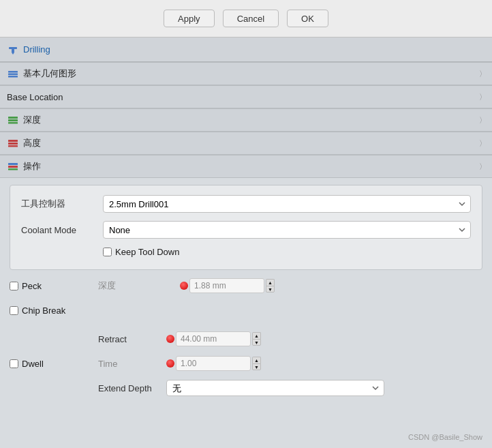 This screenshot has width=492, height=448. Describe the element at coordinates (132, 389) in the screenshot. I see `extend-depth-label: Extend Depth` at that location.